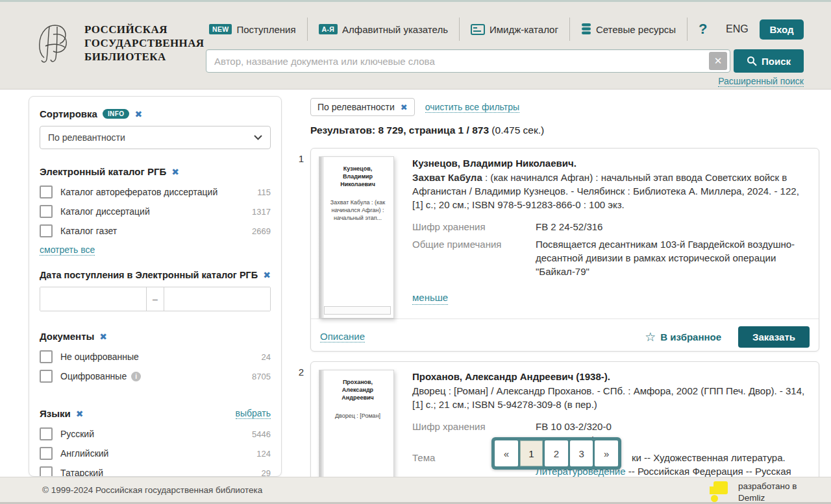 The width and height of the screenshot is (831, 504). Describe the element at coordinates (329, 29) in the screenshot. I see `alphabet-badge: А-Я` at that location.